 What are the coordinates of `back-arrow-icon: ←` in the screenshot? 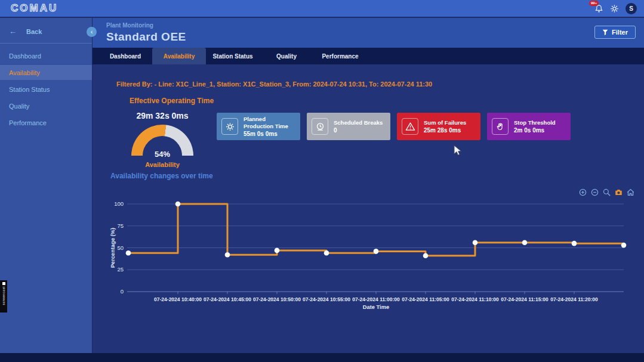 It's located at (13, 31).